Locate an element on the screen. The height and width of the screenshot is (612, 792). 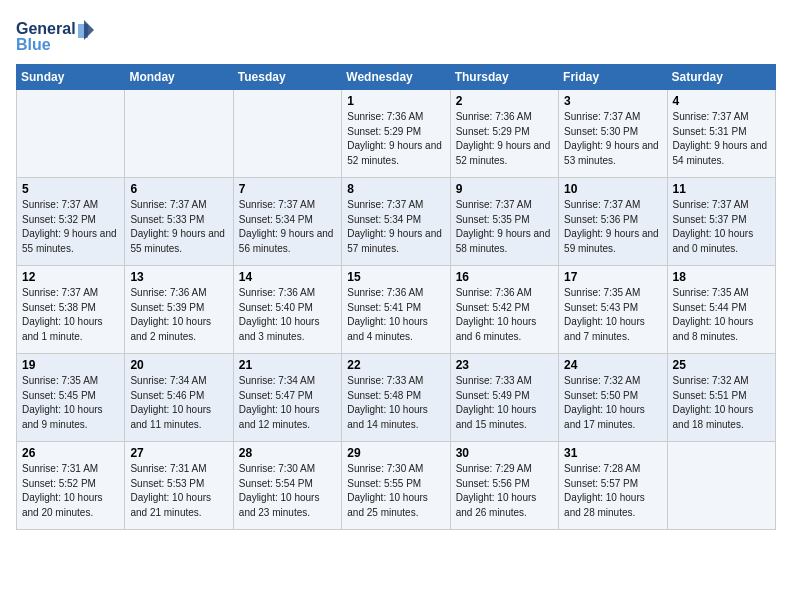
day-info: Sunrise: 7:37 AMSunset: 5:33 PMDaylight:… is located at coordinates (178, 227).